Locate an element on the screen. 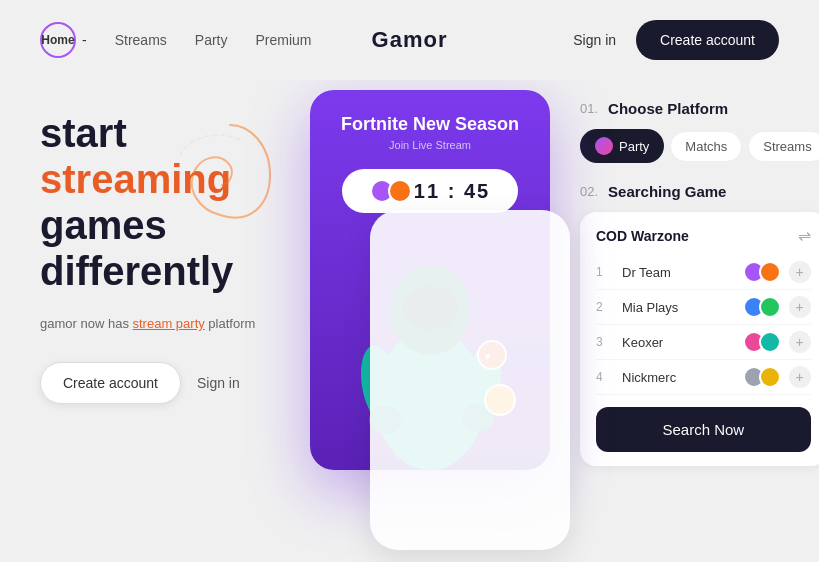  avatar-1b is located at coordinates (770, 272).